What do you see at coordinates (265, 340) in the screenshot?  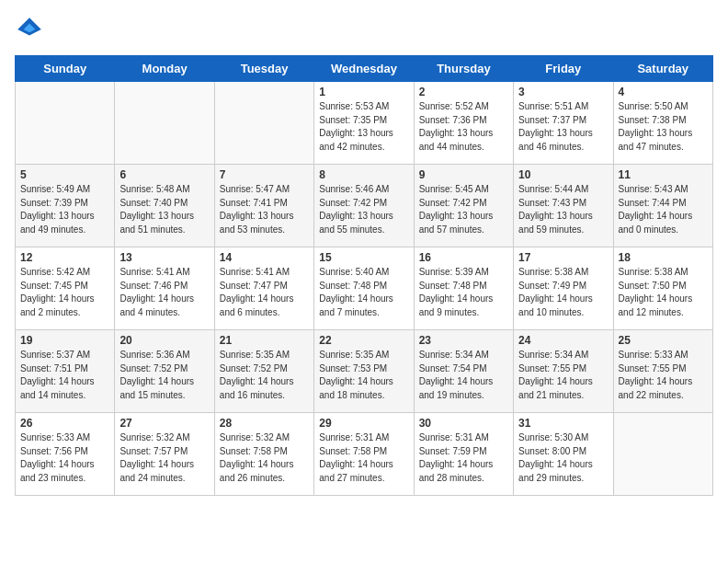 I see `day-number: 21` at bounding box center [265, 340].